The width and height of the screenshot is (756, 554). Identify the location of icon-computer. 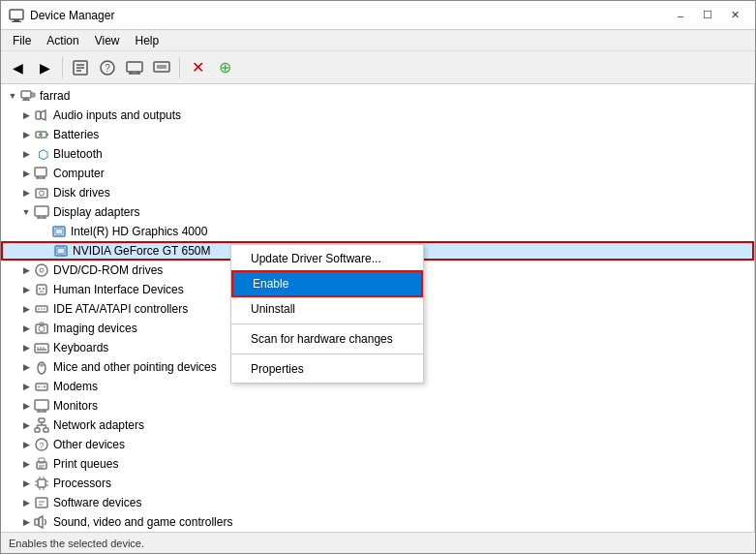
(42, 173).